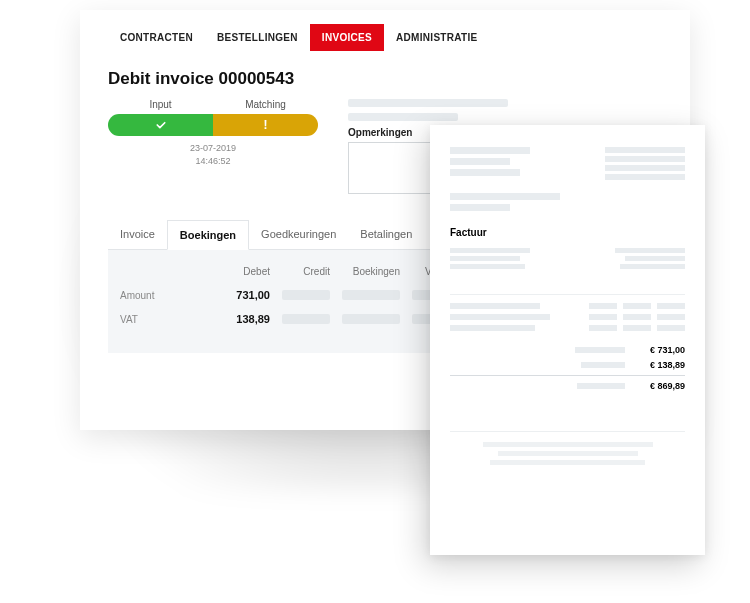 The image size is (750, 603). I want to click on col-boekingen: Boekingen, so click(365, 272).